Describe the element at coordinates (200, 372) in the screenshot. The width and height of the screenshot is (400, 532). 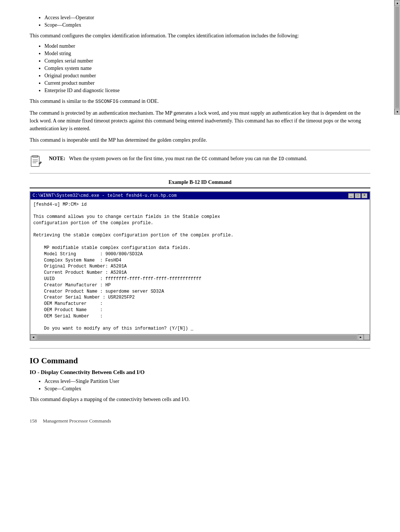
I see `io-subsection-title: IO - Display Connectivity Between Cells …` at that location.